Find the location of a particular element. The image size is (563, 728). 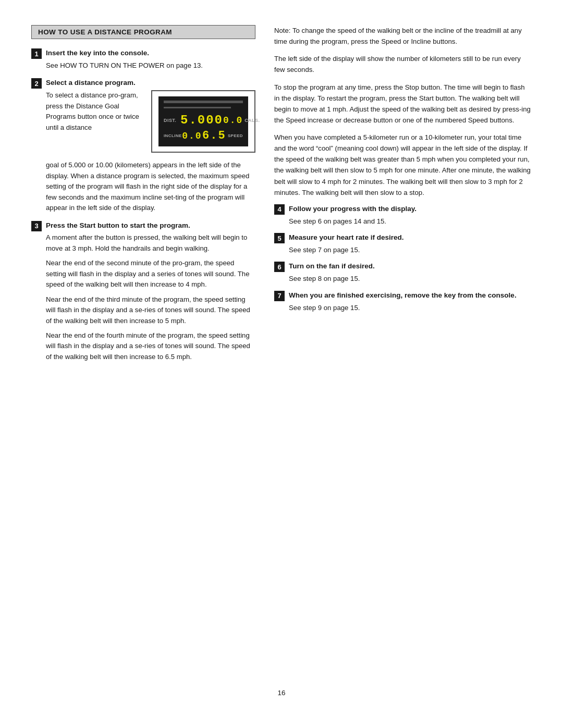

step-6-title: Turn on the fan if desired. is located at coordinates (332, 267).